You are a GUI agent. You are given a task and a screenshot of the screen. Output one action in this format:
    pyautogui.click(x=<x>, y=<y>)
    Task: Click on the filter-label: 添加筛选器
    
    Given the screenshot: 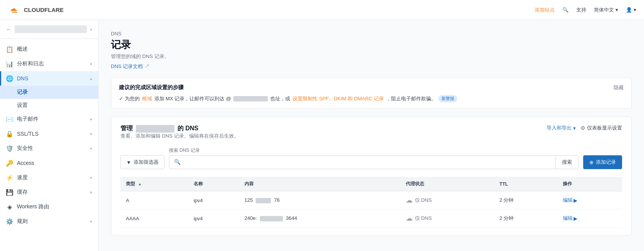 What is the action you would take?
    pyautogui.click(x=146, y=162)
    